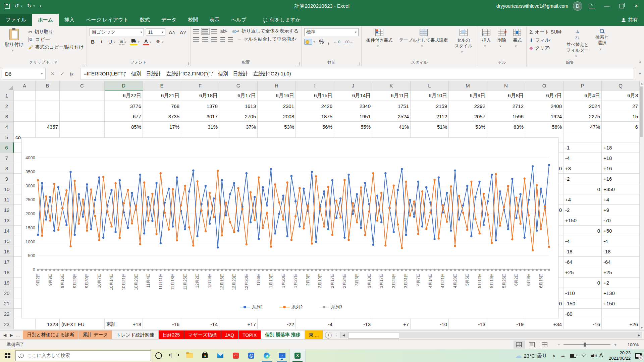  What do you see at coordinates (282, 20) in the screenshot?
I see `tell-me-box: 何をしますか` at bounding box center [282, 20].